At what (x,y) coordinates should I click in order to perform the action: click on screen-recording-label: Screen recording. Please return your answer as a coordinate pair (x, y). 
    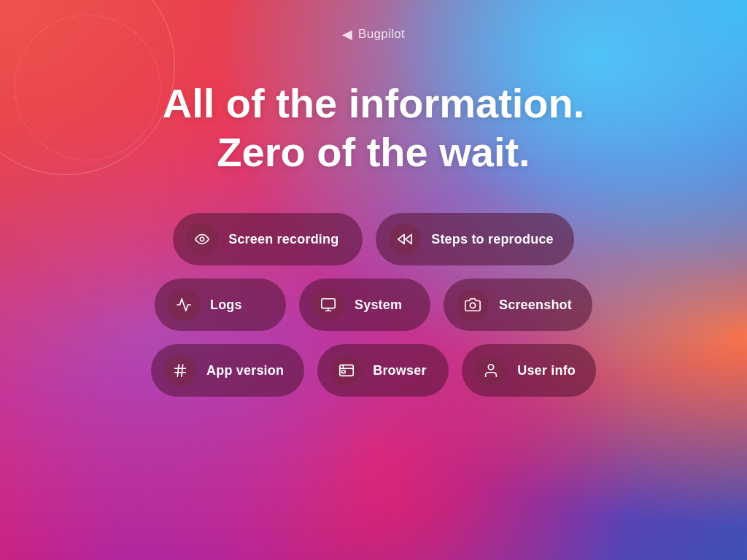
    Looking at the image, I should click on (283, 239).